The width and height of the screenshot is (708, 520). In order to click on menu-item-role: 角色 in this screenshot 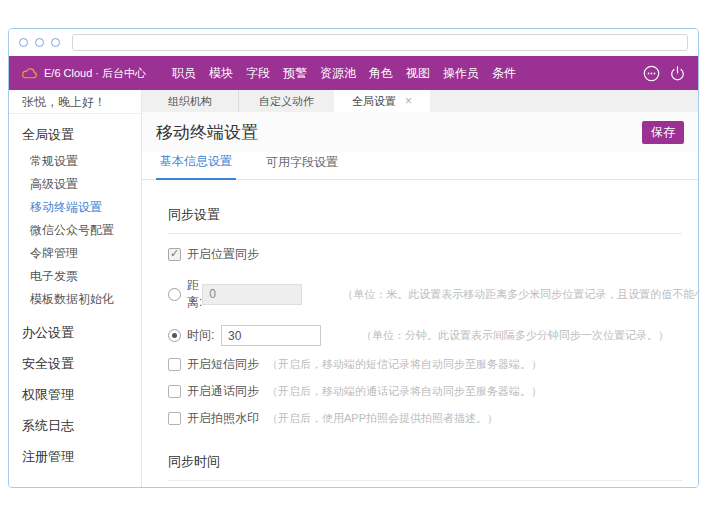, I will do `click(381, 74)`.